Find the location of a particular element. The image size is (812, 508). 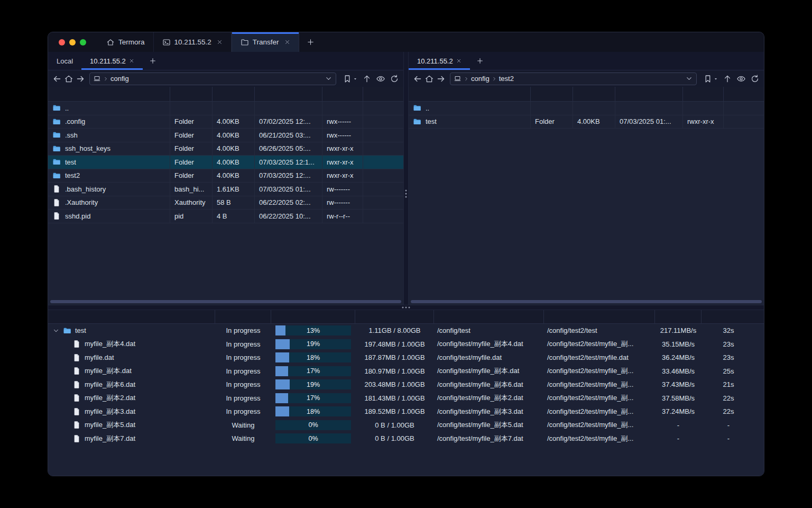

file-type-icon is located at coordinates (417, 122).